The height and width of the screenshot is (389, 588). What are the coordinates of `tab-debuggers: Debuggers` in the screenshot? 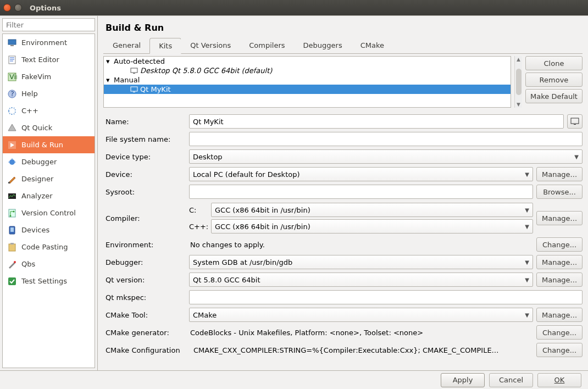 It's located at (323, 45).